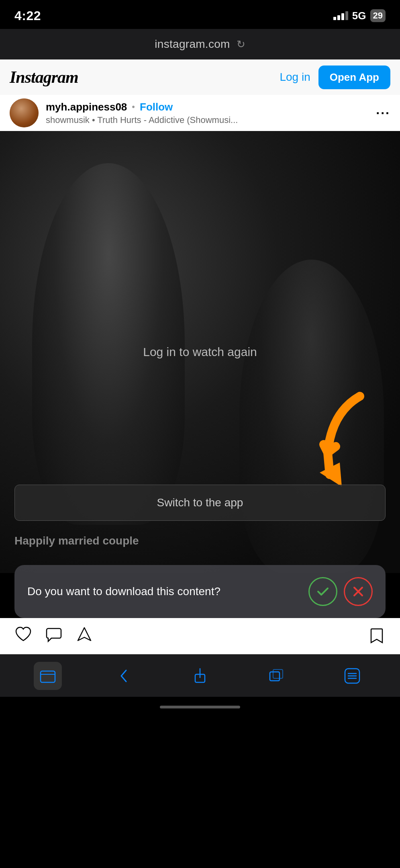 This screenshot has width=400, height=868. I want to click on actions-left, so click(54, 636).